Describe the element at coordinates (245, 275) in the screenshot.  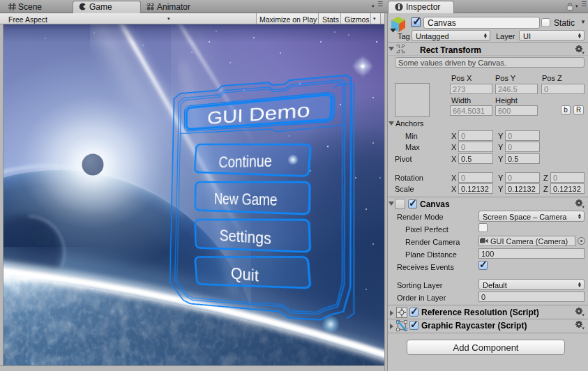
I see `svg-text: Quit` at that location.